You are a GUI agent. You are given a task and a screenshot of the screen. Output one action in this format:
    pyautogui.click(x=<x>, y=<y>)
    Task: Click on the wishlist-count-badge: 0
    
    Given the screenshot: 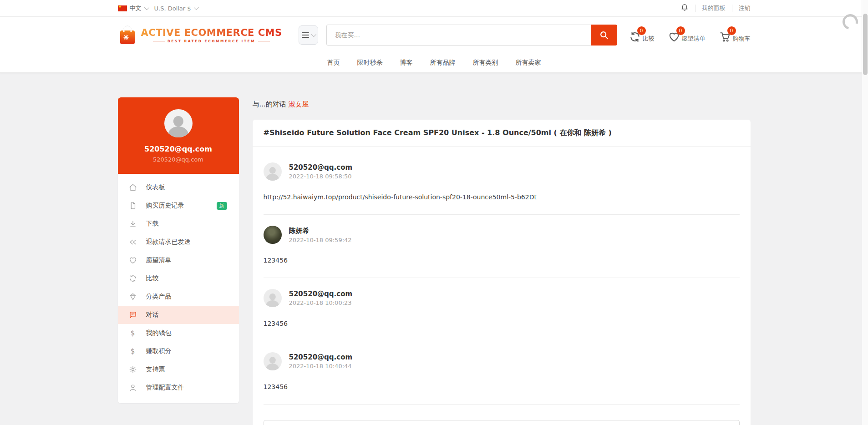 What is the action you would take?
    pyautogui.click(x=681, y=31)
    